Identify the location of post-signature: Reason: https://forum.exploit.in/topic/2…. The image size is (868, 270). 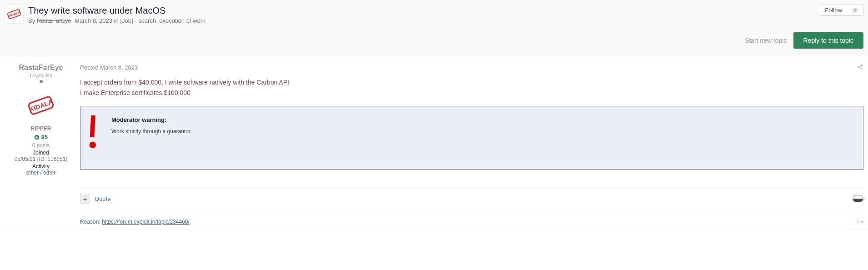
(472, 219).